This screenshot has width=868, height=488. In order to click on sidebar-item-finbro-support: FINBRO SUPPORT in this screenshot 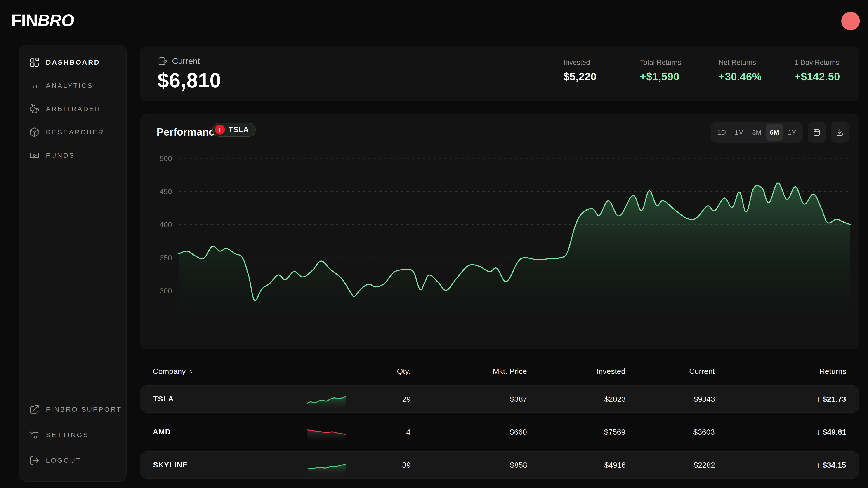, I will do `click(73, 410)`.